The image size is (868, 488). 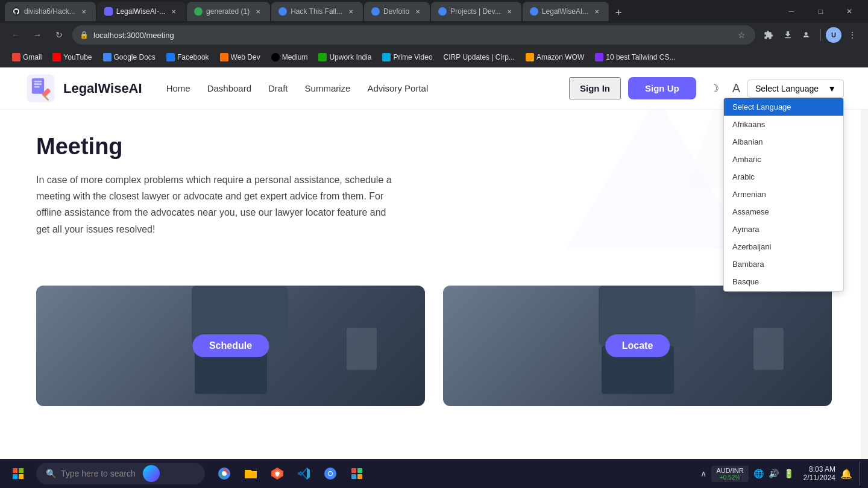 I want to click on lang-option-amharic: Amharic, so click(x=784, y=159).